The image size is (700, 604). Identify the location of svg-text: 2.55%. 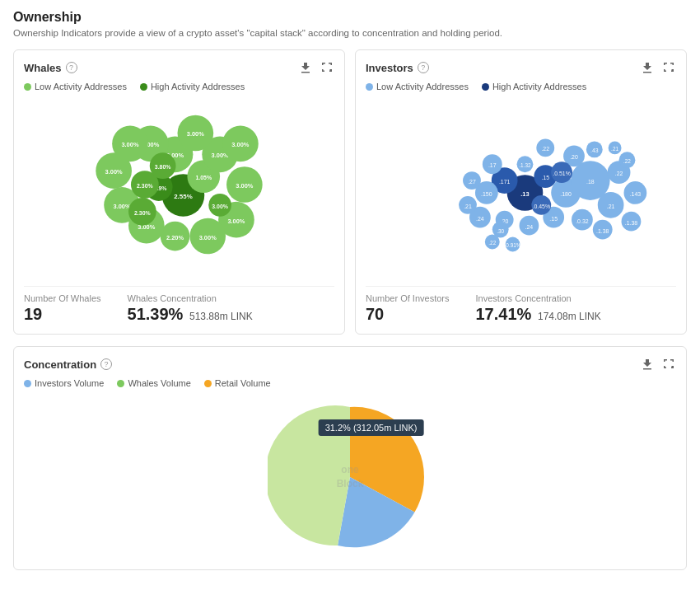
(183, 196).